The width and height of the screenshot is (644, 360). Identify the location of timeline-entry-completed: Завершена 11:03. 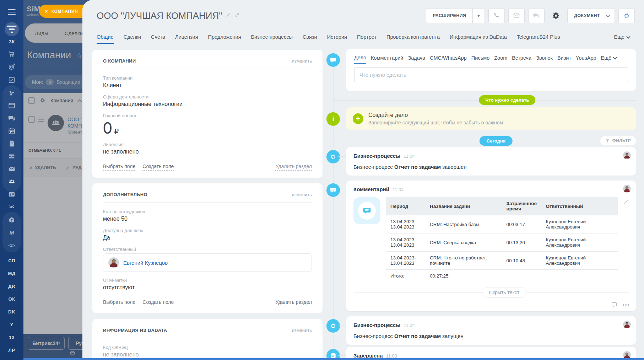
(491, 353).